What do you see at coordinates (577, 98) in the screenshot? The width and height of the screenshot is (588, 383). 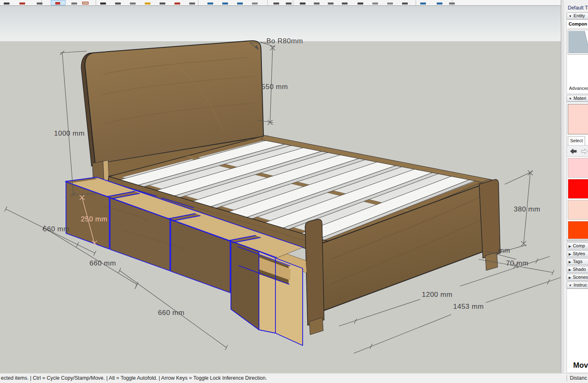 I see `materials-header: ▼Materi` at bounding box center [577, 98].